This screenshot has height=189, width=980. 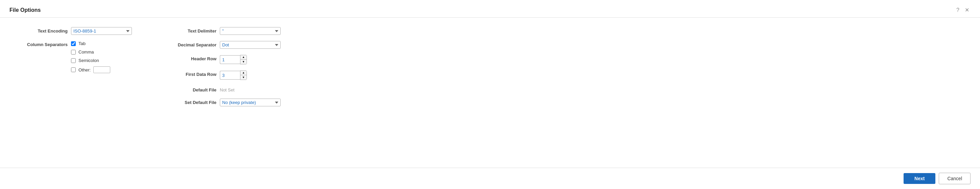 I want to click on right-panel: Text Delimiter " Decimal Separator Dot C…, so click(x=220, y=93).